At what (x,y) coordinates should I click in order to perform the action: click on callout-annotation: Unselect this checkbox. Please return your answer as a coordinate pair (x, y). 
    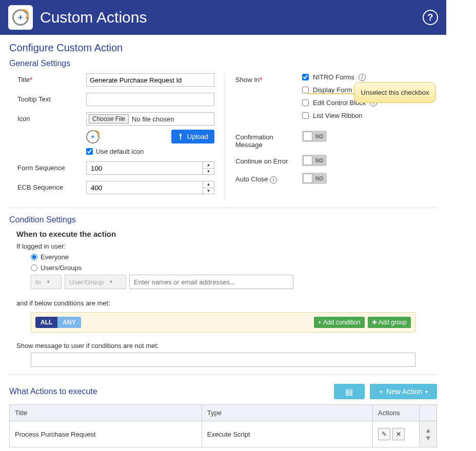
    Looking at the image, I should click on (395, 92).